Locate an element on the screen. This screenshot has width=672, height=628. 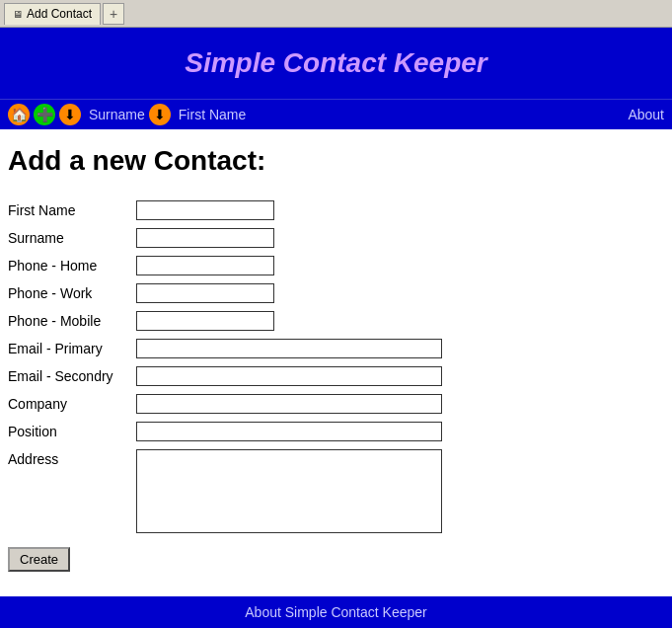
company-input is located at coordinates (289, 404).